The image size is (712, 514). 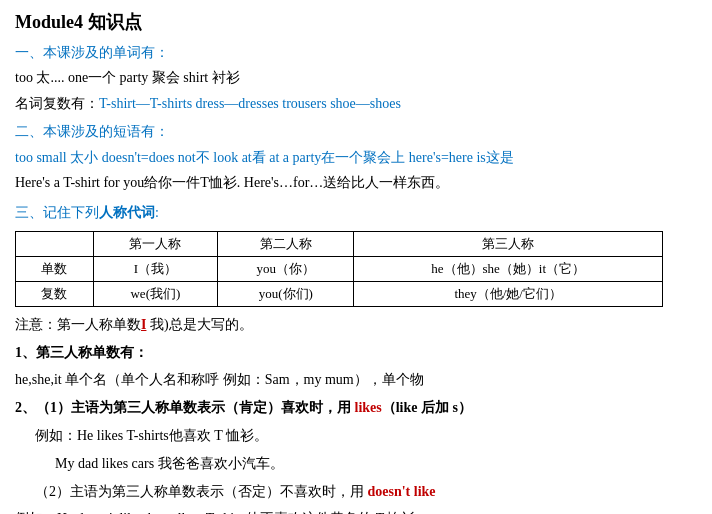 I want to click on note1-wo: 我)总是大写的。, so click(x=199, y=324).